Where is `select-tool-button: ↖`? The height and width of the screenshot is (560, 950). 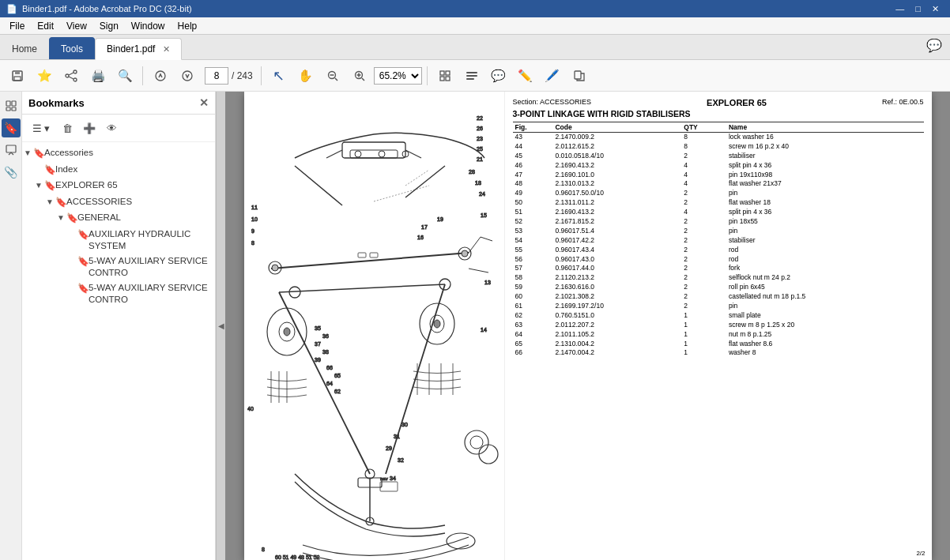
select-tool-button: ↖ is located at coordinates (279, 76).